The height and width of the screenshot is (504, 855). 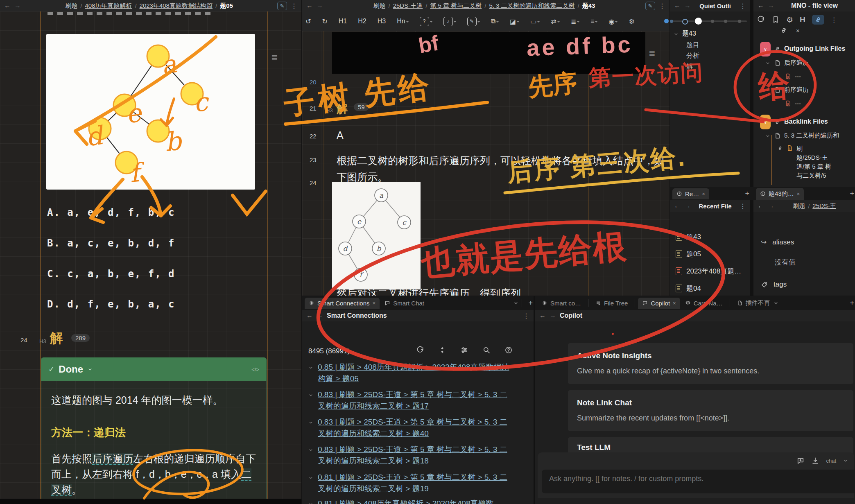 What do you see at coordinates (776, 20) in the screenshot?
I see `bookmark-icon` at bounding box center [776, 20].